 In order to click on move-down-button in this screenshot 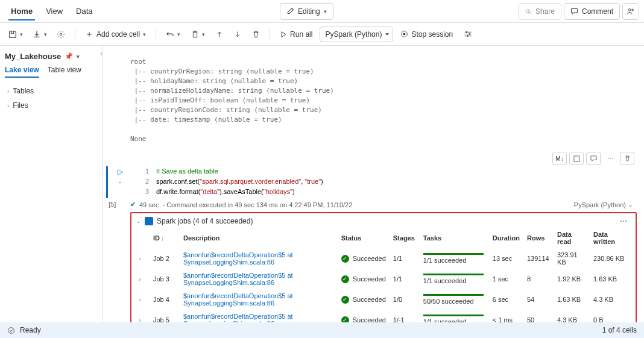, I will do `click(238, 34)`.